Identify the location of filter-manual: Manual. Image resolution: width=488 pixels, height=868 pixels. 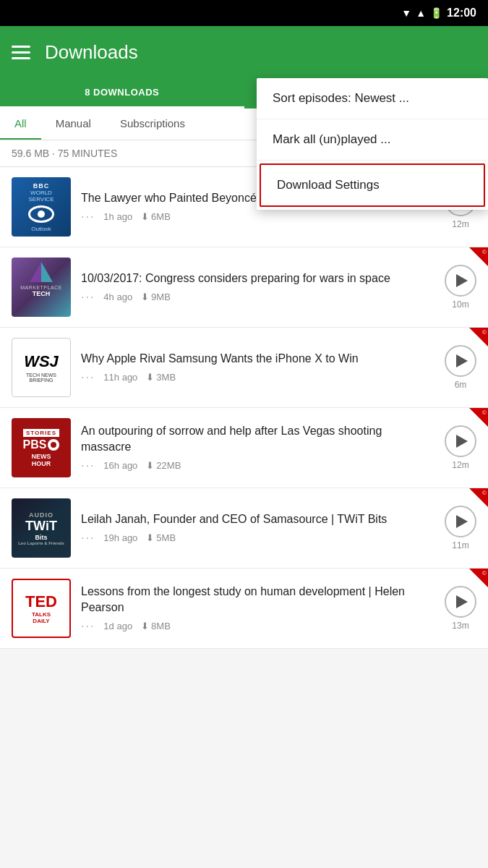
(74, 124).